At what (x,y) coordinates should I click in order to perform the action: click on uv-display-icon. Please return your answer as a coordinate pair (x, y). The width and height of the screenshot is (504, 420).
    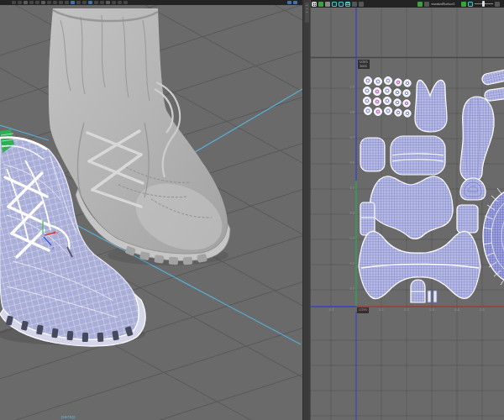
    Looking at the image, I should click on (470, 4).